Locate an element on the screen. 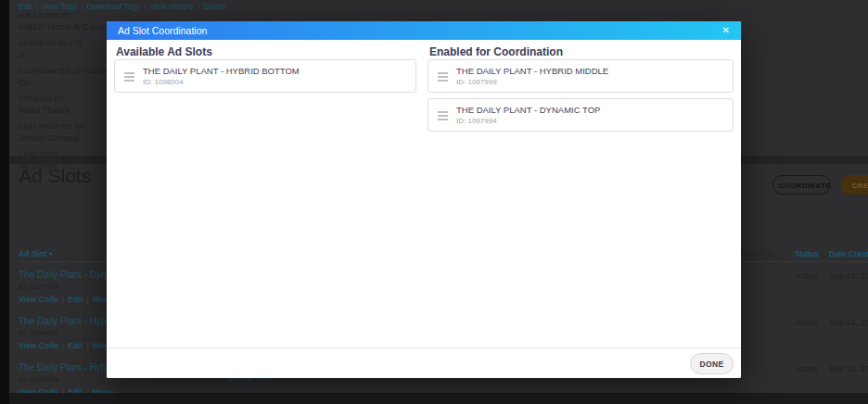 Image resolution: width=868 pixels, height=404 pixels. enabled-for-coordination-heading: Enabled for Coordination is located at coordinates (496, 52).